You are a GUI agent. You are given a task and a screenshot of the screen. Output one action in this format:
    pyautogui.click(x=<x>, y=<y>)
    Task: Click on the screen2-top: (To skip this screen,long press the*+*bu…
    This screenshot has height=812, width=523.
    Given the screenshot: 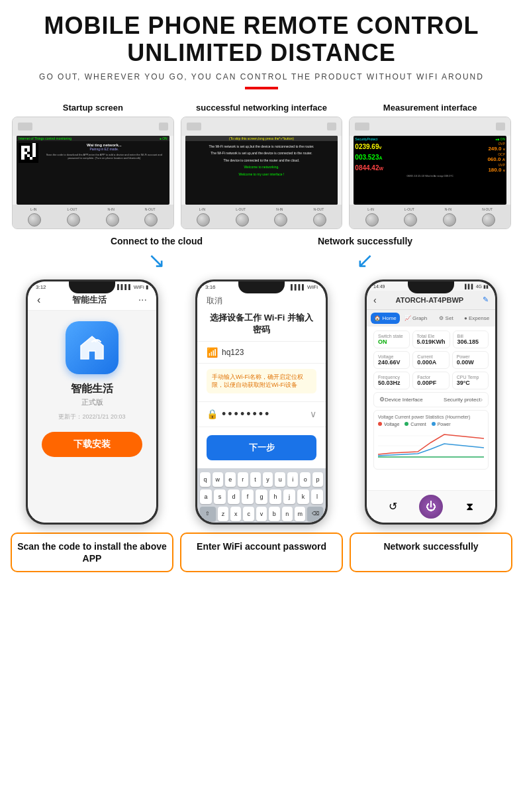 What is the action you would take?
    pyautogui.click(x=262, y=138)
    